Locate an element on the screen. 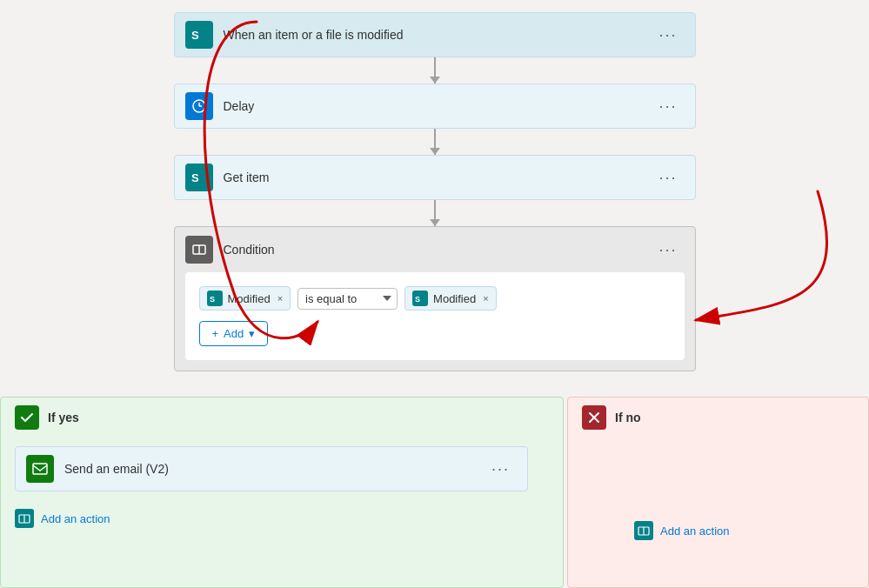  condition-body: S Modified × is equal to is not equal to… is located at coordinates (435, 317).